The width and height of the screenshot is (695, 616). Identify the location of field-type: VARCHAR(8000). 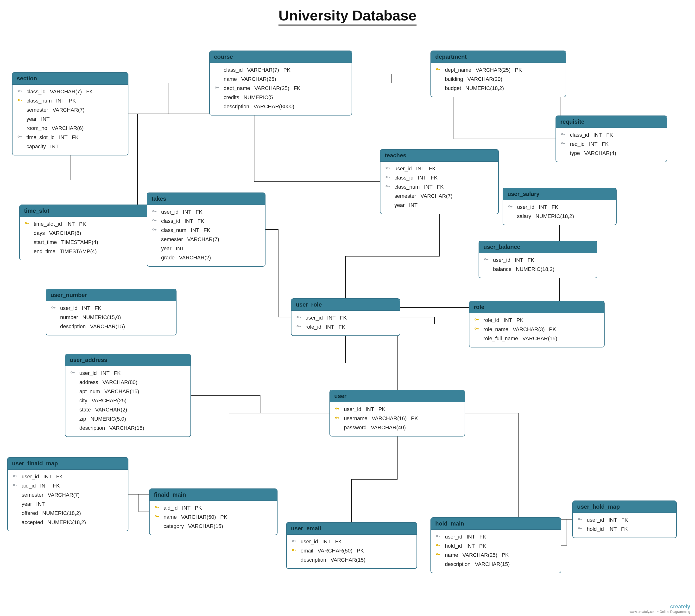
(274, 107).